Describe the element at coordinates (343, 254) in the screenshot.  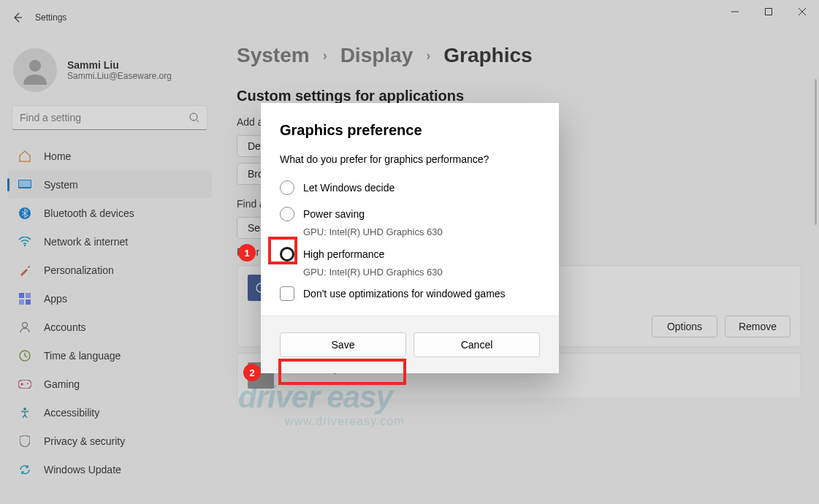
I see `radio-label: High performance` at that location.